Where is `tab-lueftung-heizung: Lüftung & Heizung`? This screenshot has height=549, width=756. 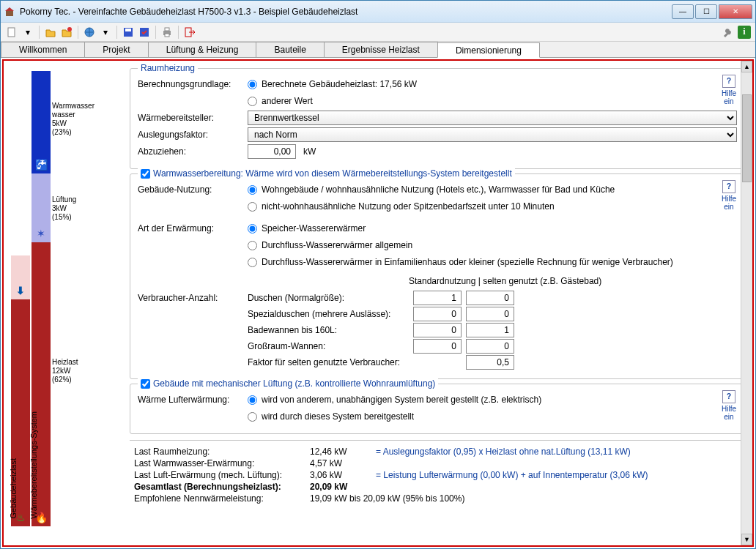
tab-lueftung-heizung: Lüftung & Heizung is located at coordinates (202, 50).